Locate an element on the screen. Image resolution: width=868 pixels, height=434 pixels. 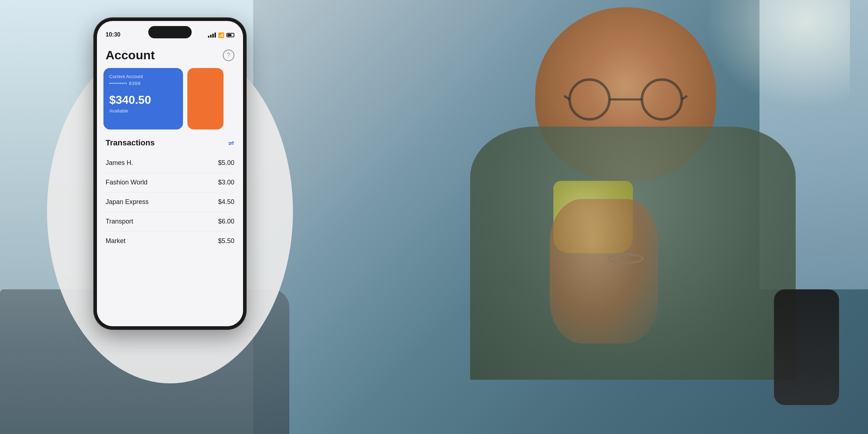
dynamic-island is located at coordinates (170, 32).